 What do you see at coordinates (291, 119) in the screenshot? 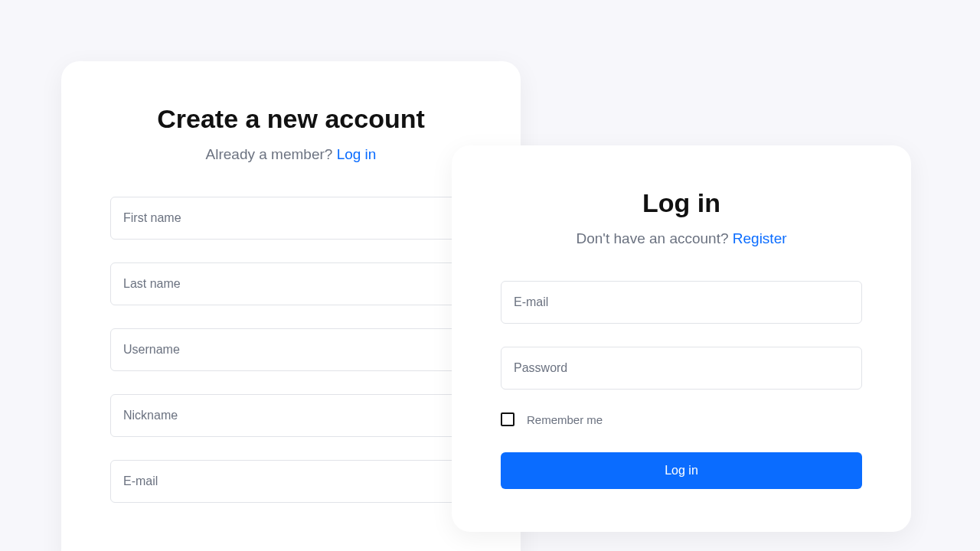
I see `register-title: Create a new account` at bounding box center [291, 119].